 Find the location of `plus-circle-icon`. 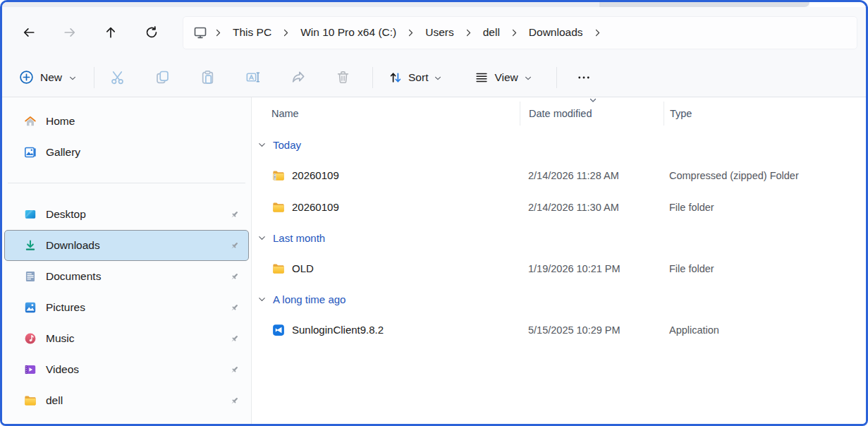

plus-circle-icon is located at coordinates (27, 78).